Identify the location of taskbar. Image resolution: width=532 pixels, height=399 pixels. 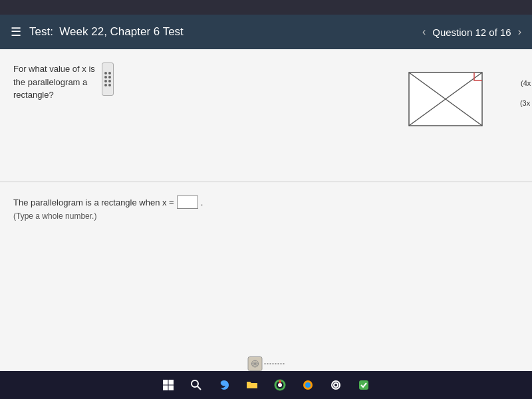
(266, 385).